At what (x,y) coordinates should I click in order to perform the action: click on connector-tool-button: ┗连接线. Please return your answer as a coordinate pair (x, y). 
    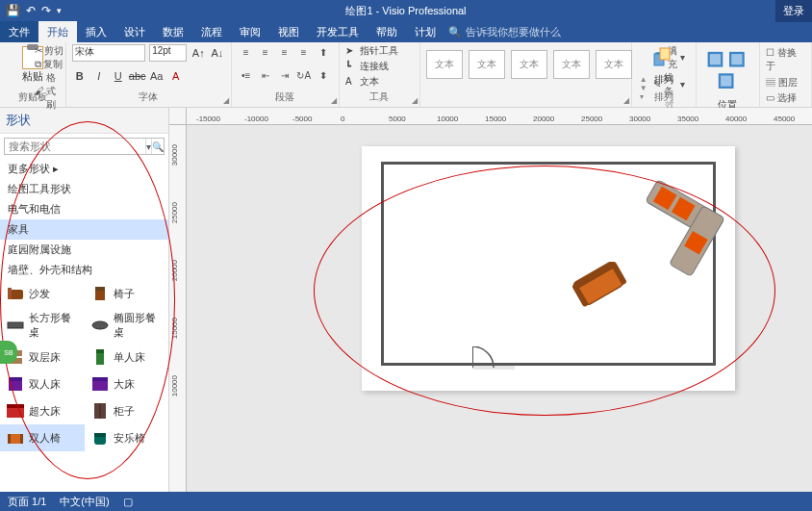
    Looking at the image, I should click on (379, 66).